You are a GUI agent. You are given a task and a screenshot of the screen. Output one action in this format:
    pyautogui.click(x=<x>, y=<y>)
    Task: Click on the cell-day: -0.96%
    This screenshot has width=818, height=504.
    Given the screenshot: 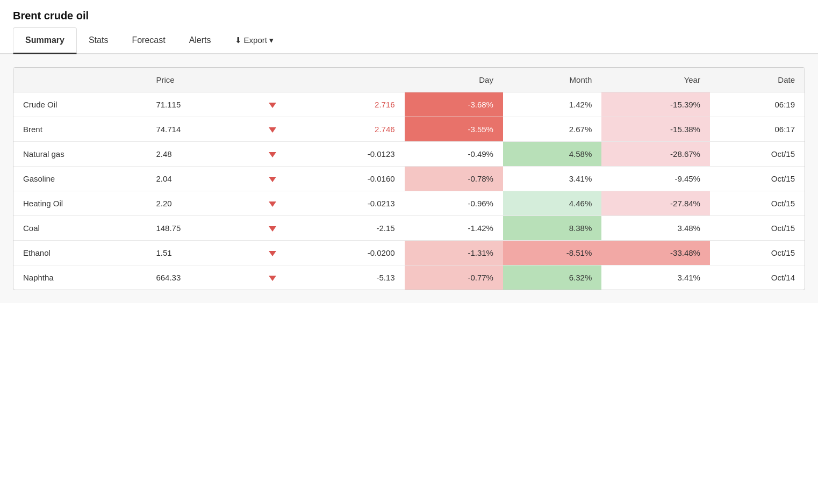 What is the action you would take?
    pyautogui.click(x=454, y=204)
    